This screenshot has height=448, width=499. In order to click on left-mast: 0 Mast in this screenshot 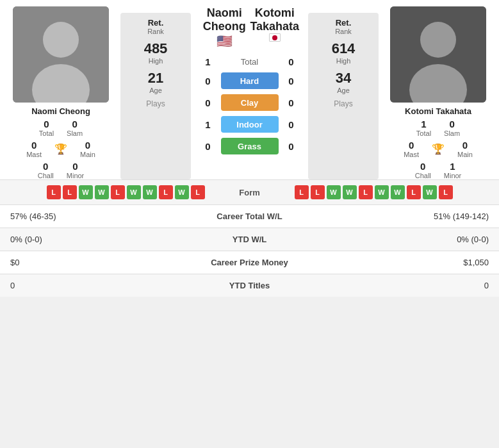, I will do `click(34, 149)`.